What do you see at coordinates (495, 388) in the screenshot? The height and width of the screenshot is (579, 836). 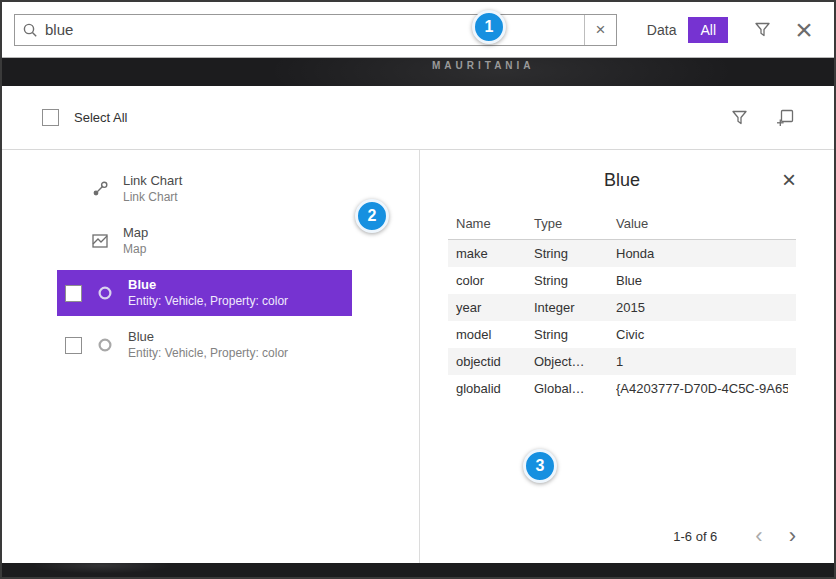 I see `attr-name: globalid` at bounding box center [495, 388].